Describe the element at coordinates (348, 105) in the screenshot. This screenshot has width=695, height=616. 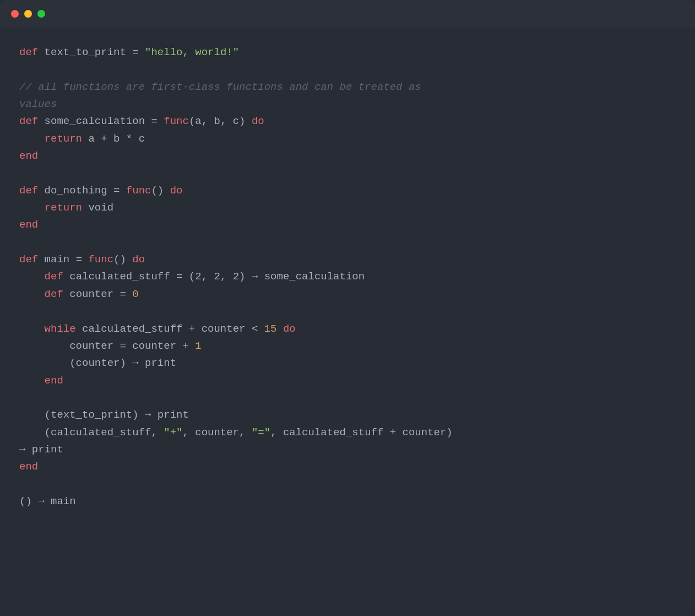
I see `code-line-comment-2: values` at that location.